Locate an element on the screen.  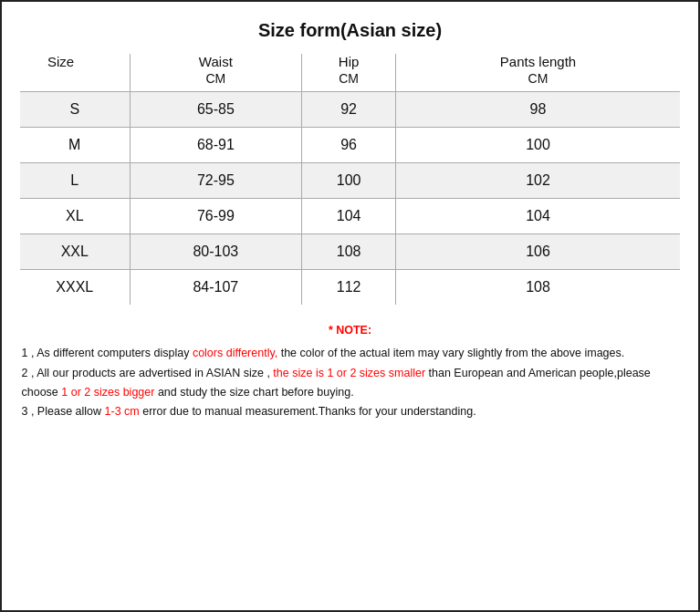
cell-pants: 102 is located at coordinates (538, 181).